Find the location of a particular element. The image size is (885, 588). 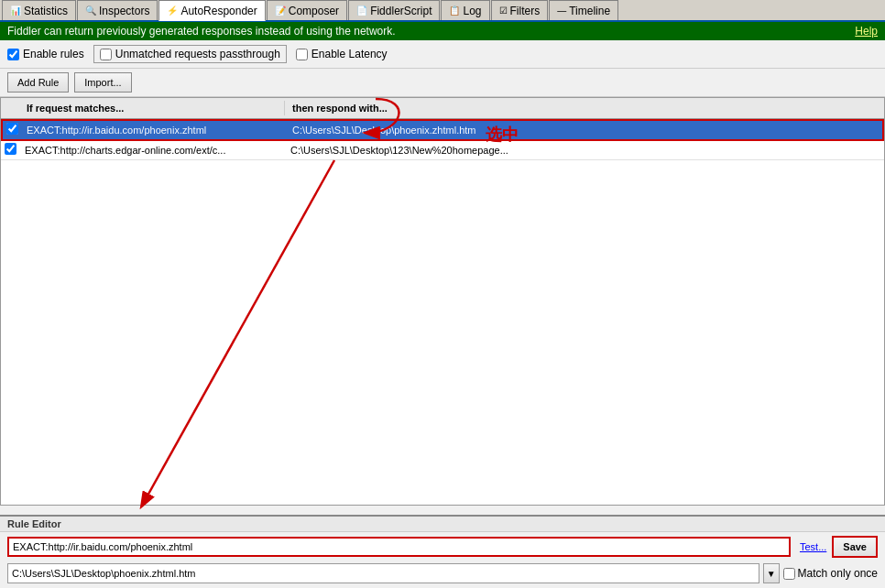

enable-latency-label: Enable Latency is located at coordinates (342, 54).